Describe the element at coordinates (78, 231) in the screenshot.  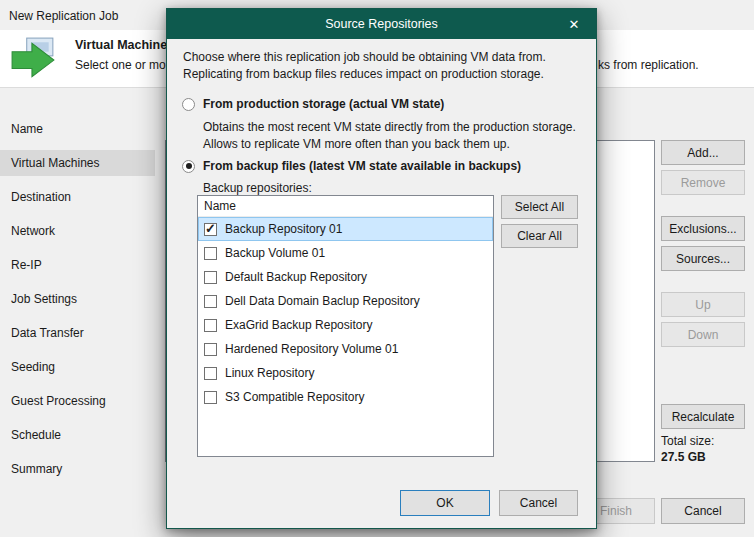
I see `sidebar-item-network: Network` at that location.